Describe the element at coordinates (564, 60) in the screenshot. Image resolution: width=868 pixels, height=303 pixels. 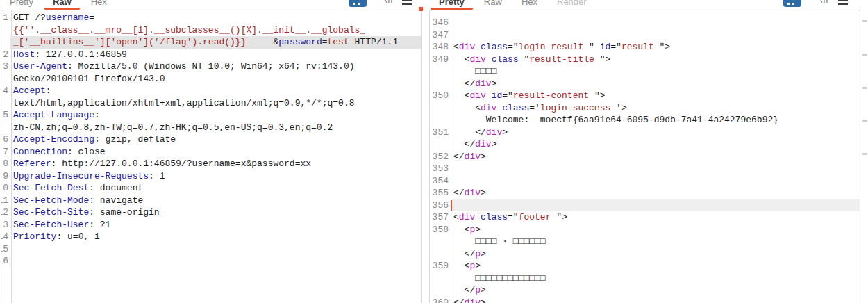
I see `code-token: result-title` at that location.